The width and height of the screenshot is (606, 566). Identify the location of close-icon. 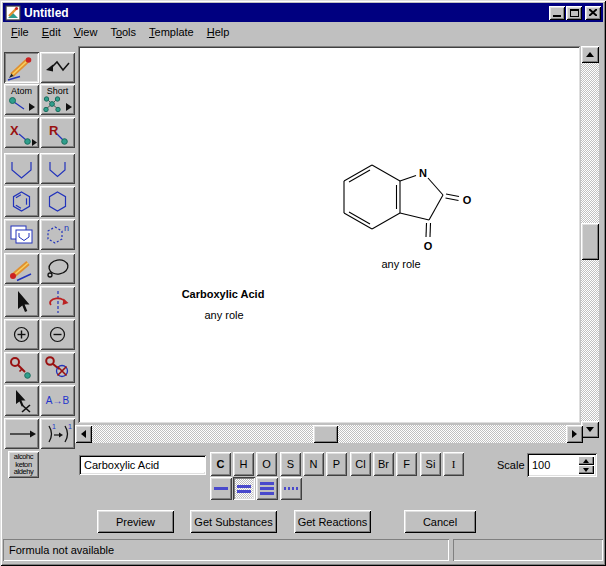
(593, 12).